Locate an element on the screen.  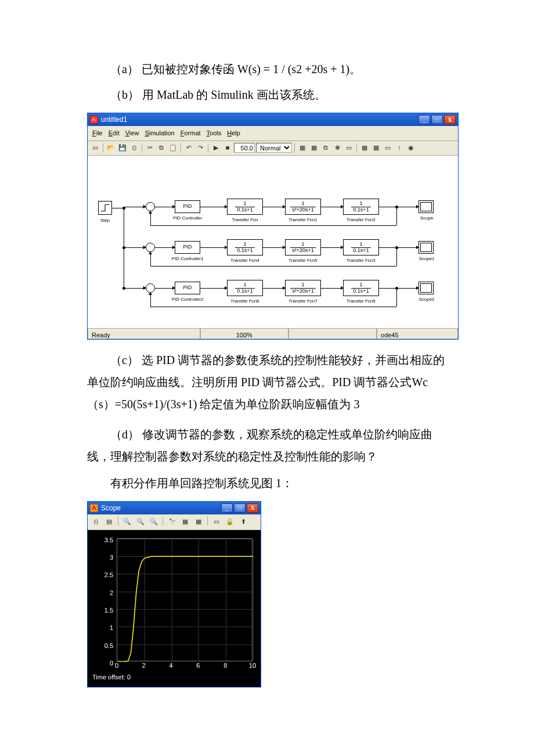
parameters-icon: ▤ is located at coordinates (109, 522).